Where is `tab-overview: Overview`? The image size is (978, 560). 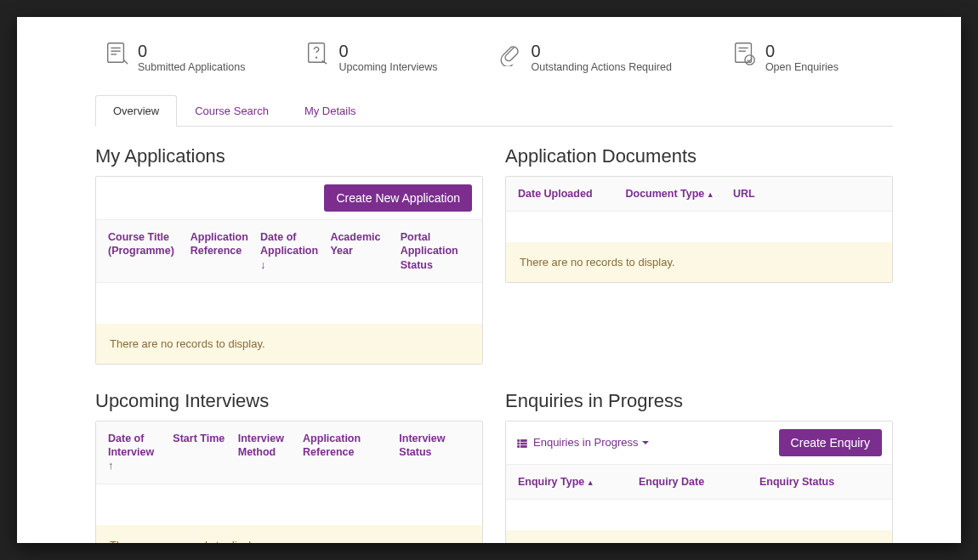 tab-overview: Overview is located at coordinates (136, 110).